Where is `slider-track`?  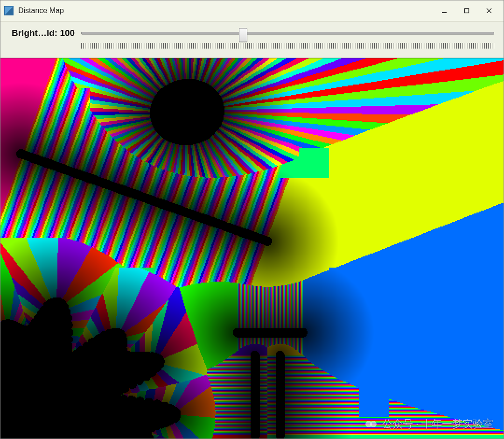 slider-track is located at coordinates (287, 33).